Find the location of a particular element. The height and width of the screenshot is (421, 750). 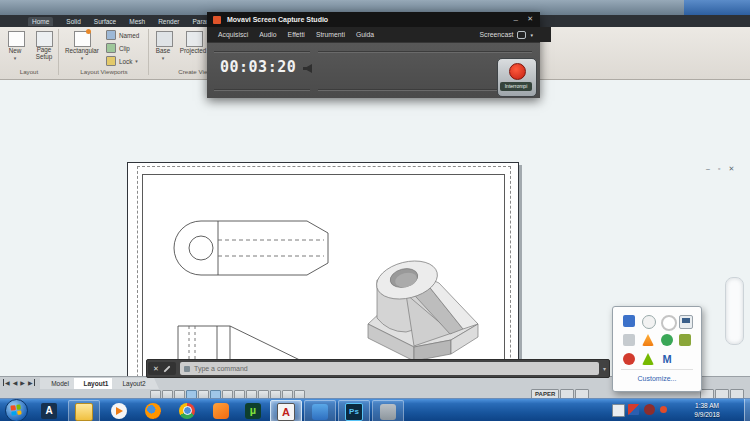

taskbar-movavi is located at coordinates (320, 410).